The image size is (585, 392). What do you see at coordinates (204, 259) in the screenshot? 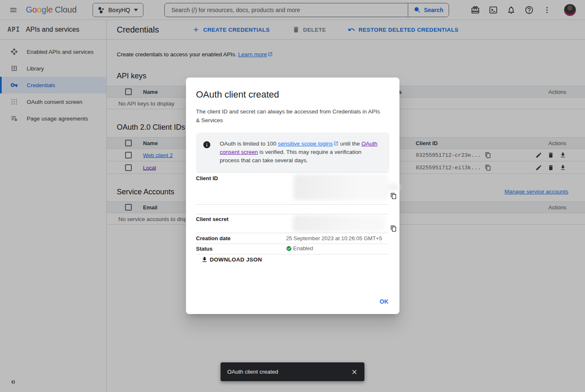
I see `download-icon` at bounding box center [204, 259].